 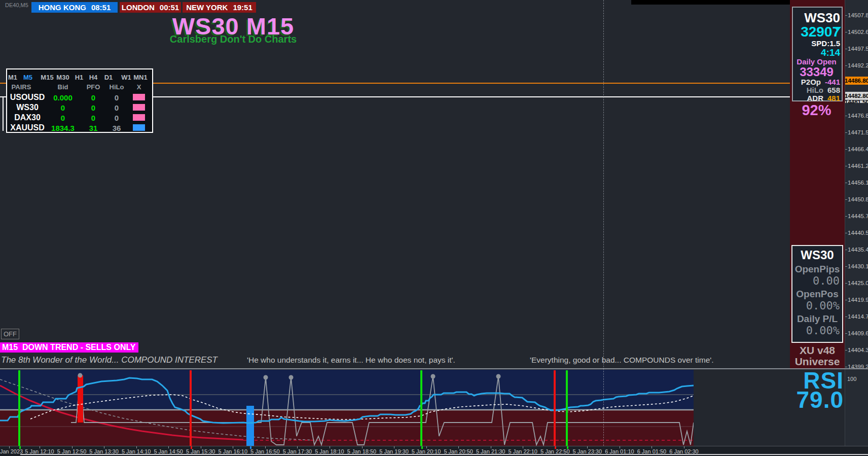 What do you see at coordinates (27, 118) in the screenshot?
I see `pair-name: DAX30` at bounding box center [27, 118].